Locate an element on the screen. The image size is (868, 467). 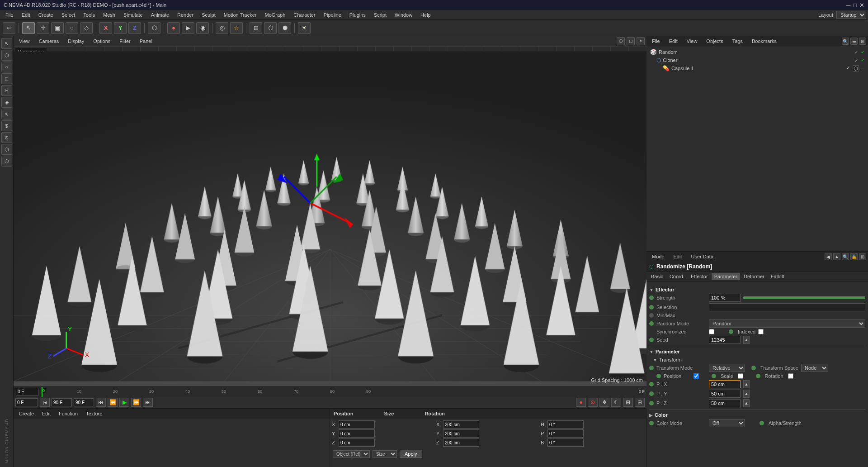
goto-start-btn: ⏮ is located at coordinates (101, 402).